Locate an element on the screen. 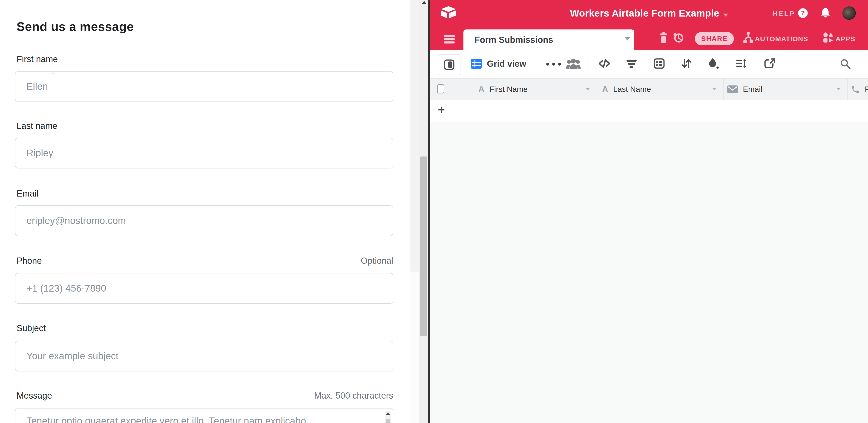 This screenshot has height=423, width=868. frozen-column-divider is located at coordinates (599, 251).